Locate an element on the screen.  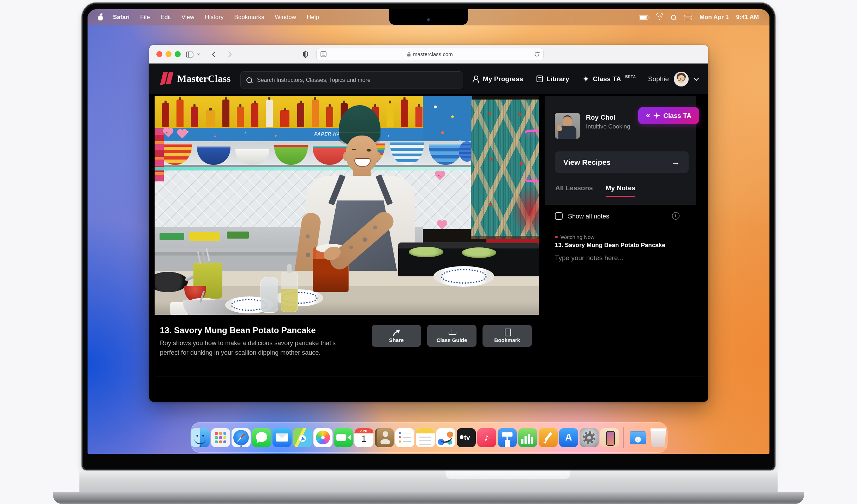
dock-notes is located at coordinates (425, 438).